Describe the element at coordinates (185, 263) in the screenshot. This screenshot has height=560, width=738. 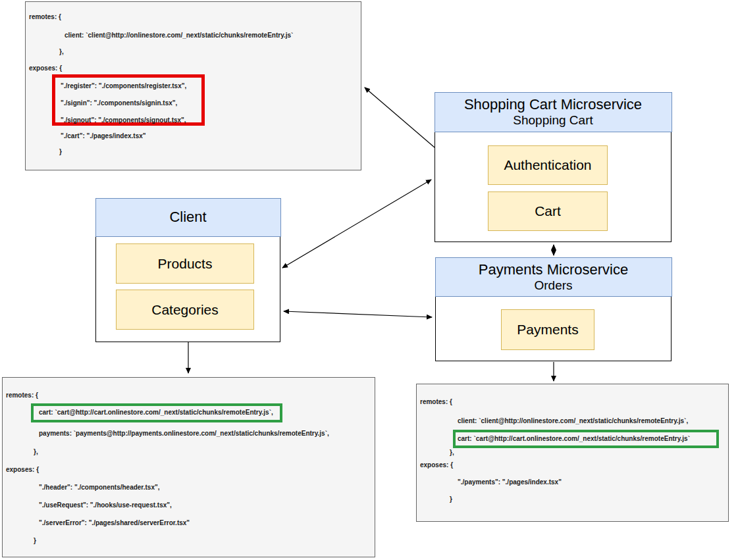
I see `component-products: Products` at that location.